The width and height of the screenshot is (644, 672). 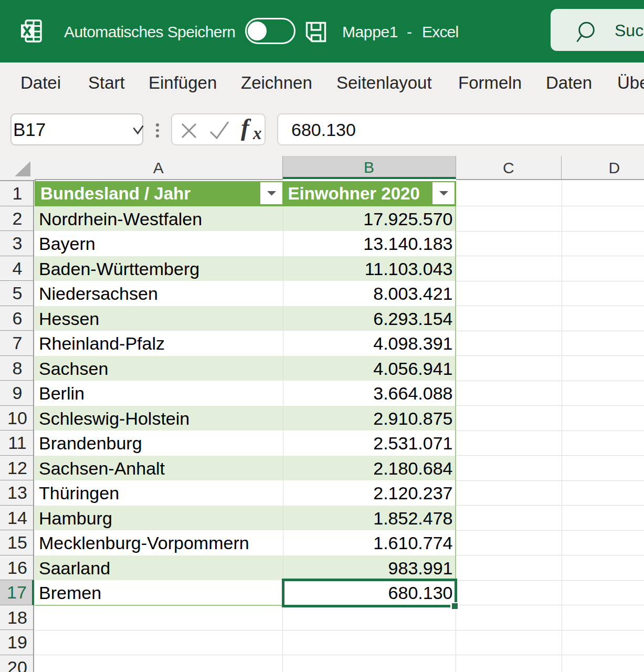 I want to click on svg-text: f, so click(x=246, y=128).